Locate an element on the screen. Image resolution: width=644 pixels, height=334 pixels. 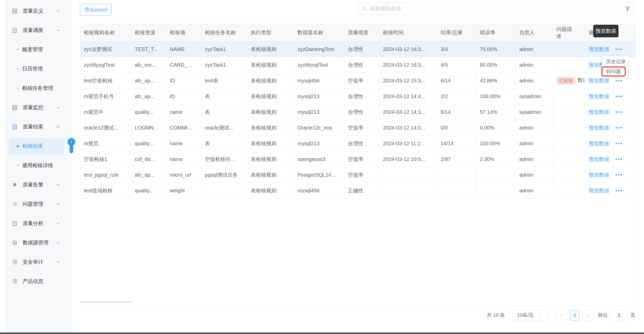
cell-rule-name: test空值检核 is located at coordinates (106, 81).